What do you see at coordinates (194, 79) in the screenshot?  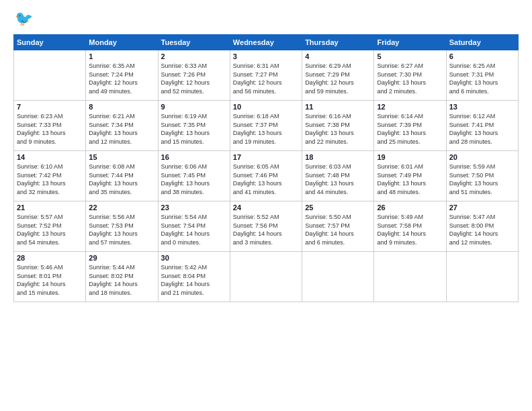 I see `day-info: Sunrise: 6:33 AM Sunset: 7:26 PM Dayligh…` at bounding box center [194, 79].